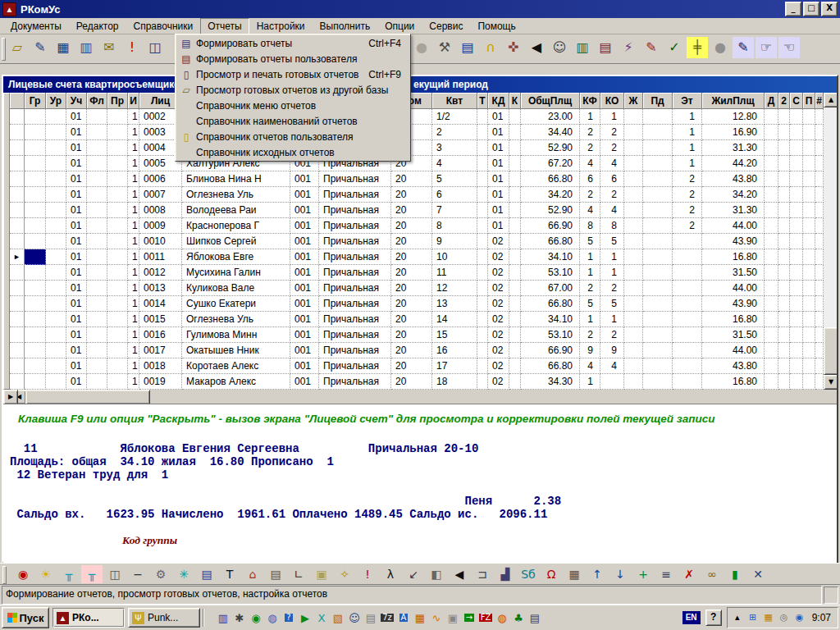  I want to click on col-header-zh: Ж, so click(633, 101).